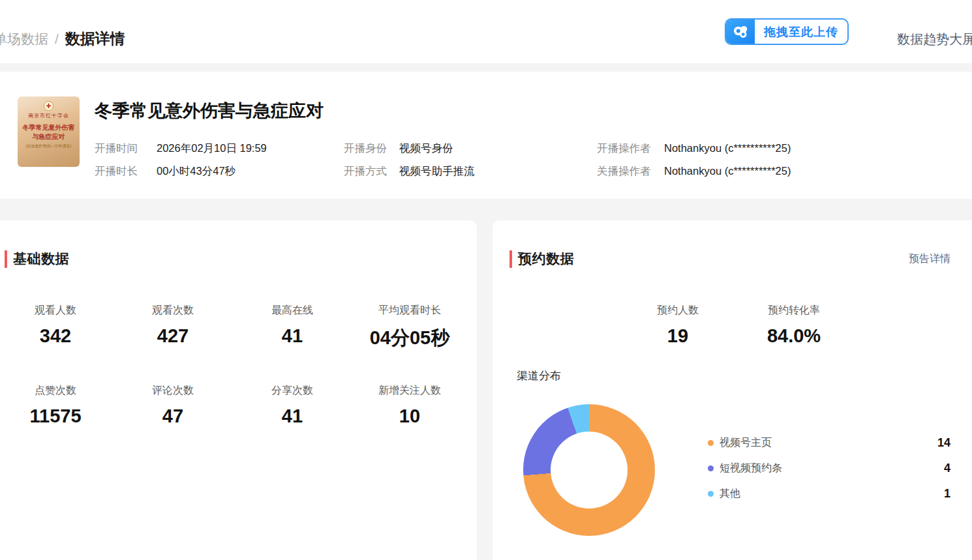 The height and width of the screenshot is (560, 972). Describe the element at coordinates (292, 405) in the screenshot. I see `metric-shares: 分享次数 41` at that location.